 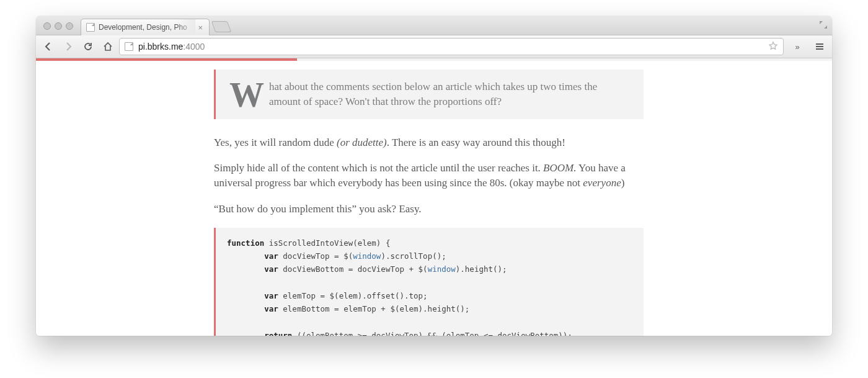 I want to click on paragraph-2: Simply hide all of the content which is …, so click(x=429, y=176).